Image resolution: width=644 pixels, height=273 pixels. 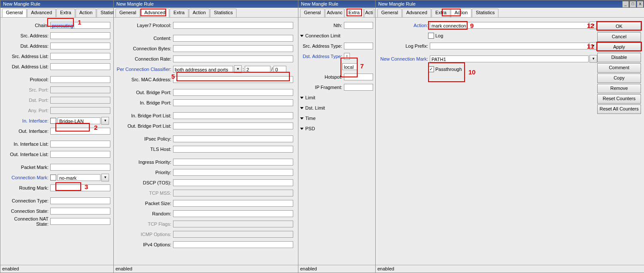 What do you see at coordinates (80, 167) in the screenshot?
I see `packet-mark-field` at bounding box center [80, 167].